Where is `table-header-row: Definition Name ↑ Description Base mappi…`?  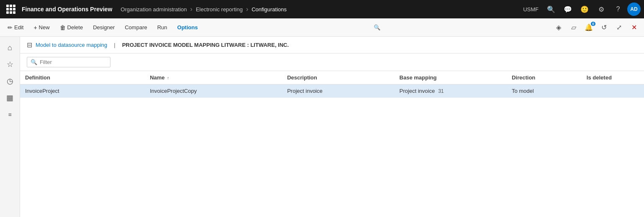
table-header-row: Definition Name ↑ Description Base mappi… is located at coordinates (332, 78).